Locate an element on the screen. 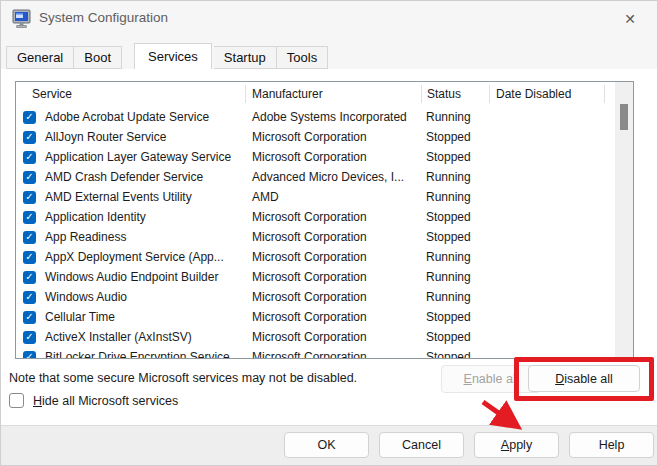  ok-button: OK is located at coordinates (326, 445).